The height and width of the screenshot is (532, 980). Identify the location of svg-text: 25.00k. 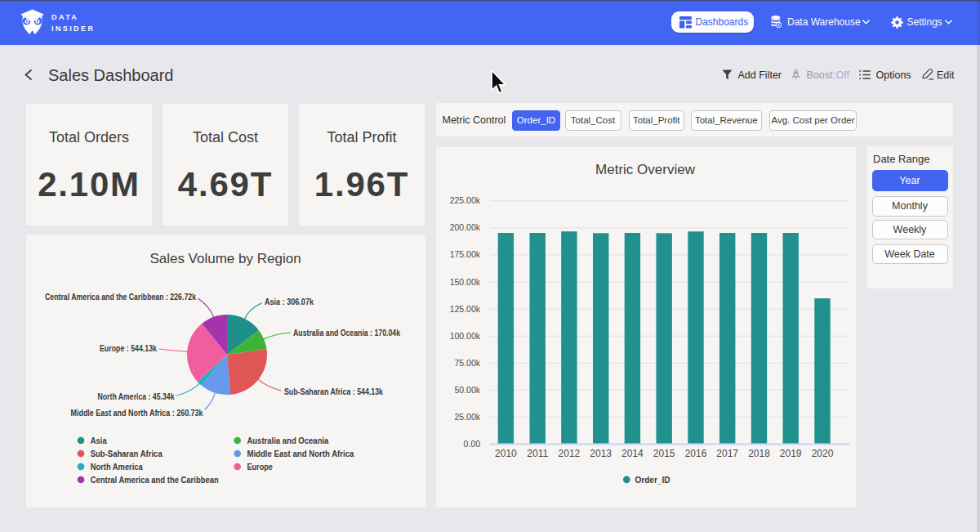
(467, 417).